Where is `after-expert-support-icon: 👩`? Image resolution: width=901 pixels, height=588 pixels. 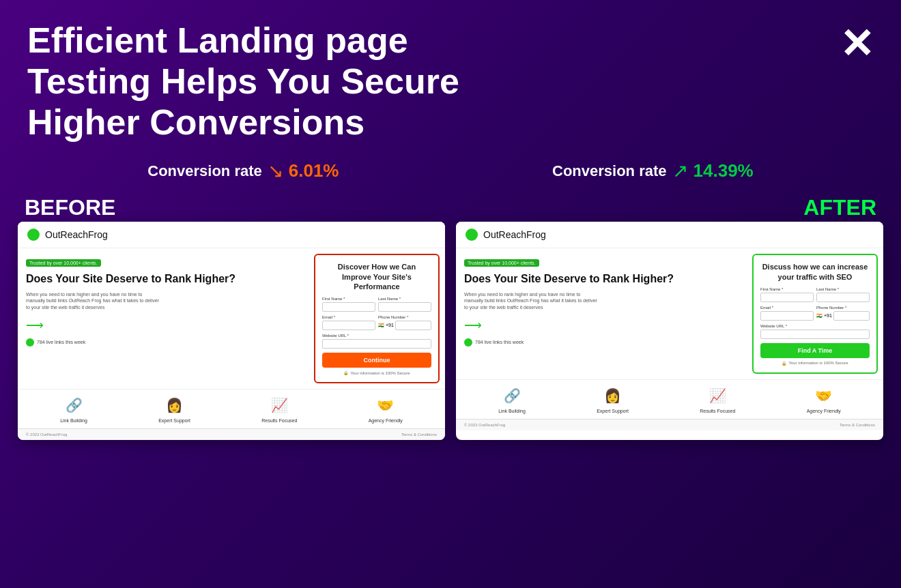 after-expert-support-icon: 👩 is located at coordinates (613, 396).